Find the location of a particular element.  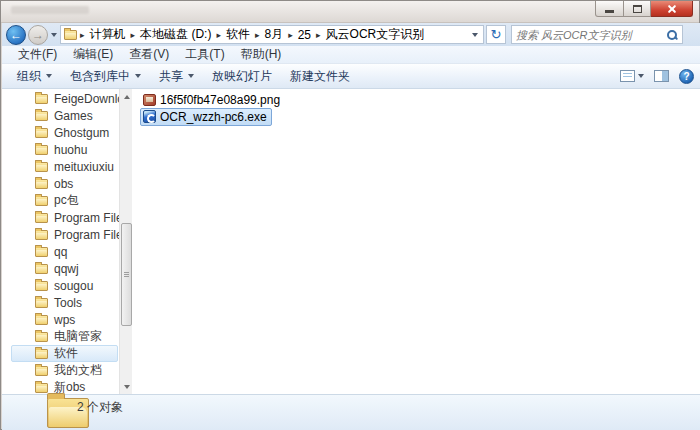

close-icon is located at coordinates (672, 9).